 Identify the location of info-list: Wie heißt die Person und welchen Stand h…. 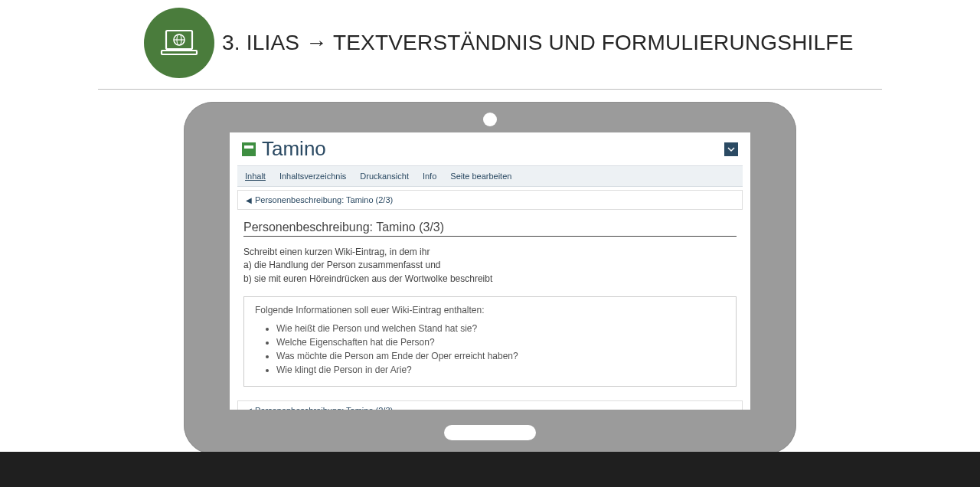
(490, 349).